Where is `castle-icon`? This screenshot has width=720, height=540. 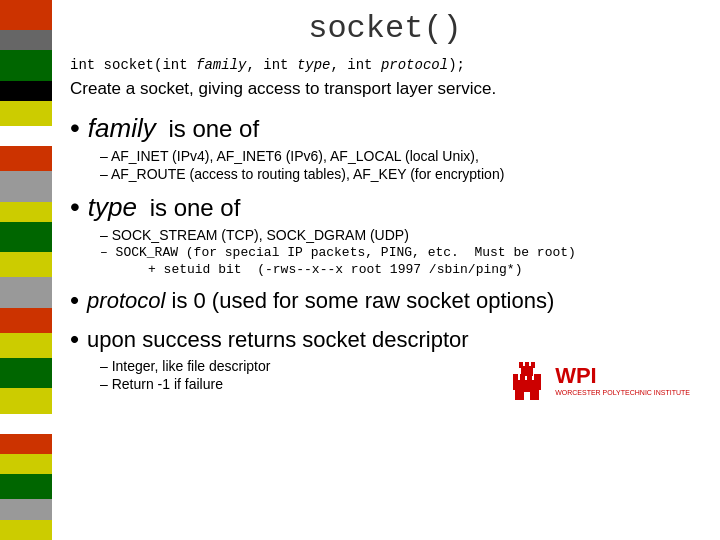
castle-icon is located at coordinates (527, 380).